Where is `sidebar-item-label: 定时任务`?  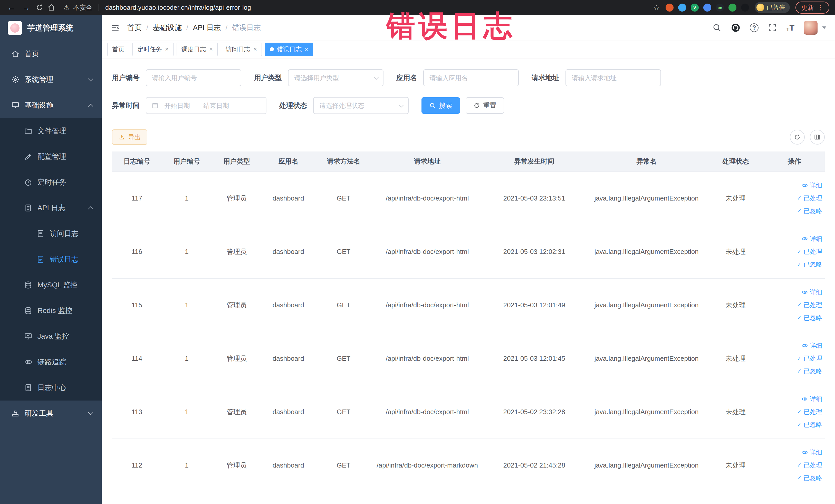 sidebar-item-label: 定时任务 is located at coordinates (52, 182).